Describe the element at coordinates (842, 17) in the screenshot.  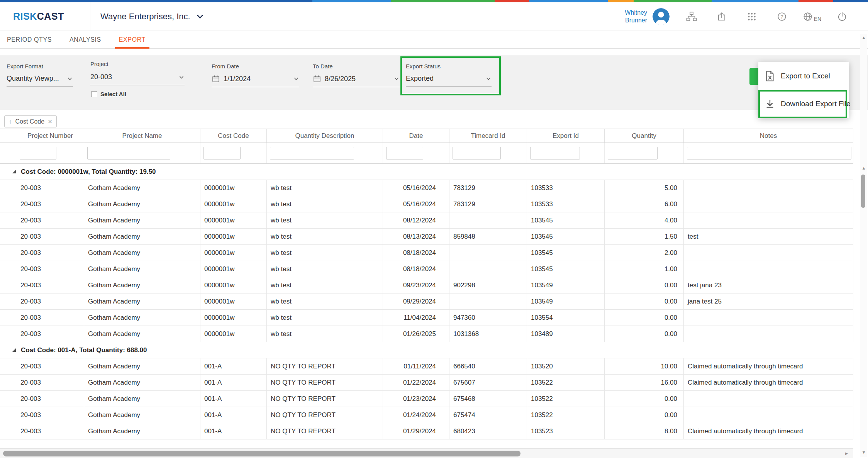
I see `logout-button` at that location.